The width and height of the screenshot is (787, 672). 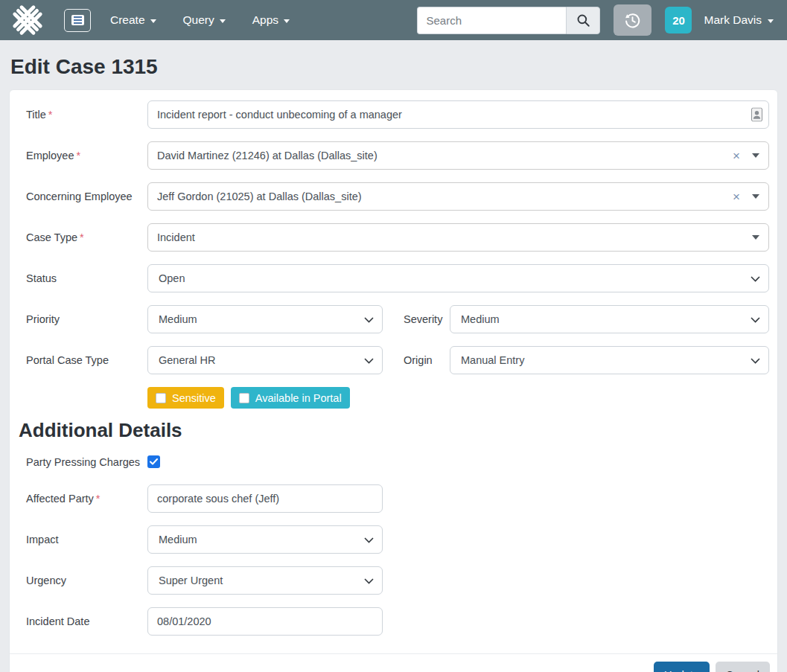 I want to click on case-type-selected-value: Incident, so click(x=454, y=237).